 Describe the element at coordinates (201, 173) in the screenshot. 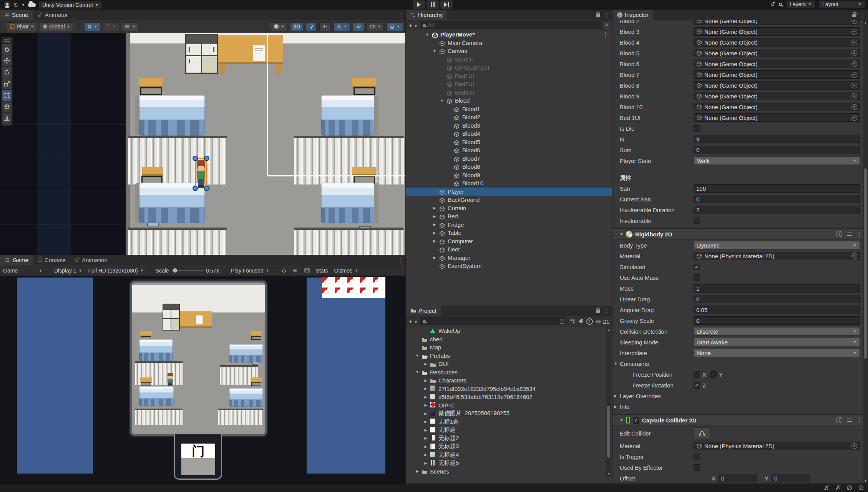

I see `player-selection-outline` at that location.